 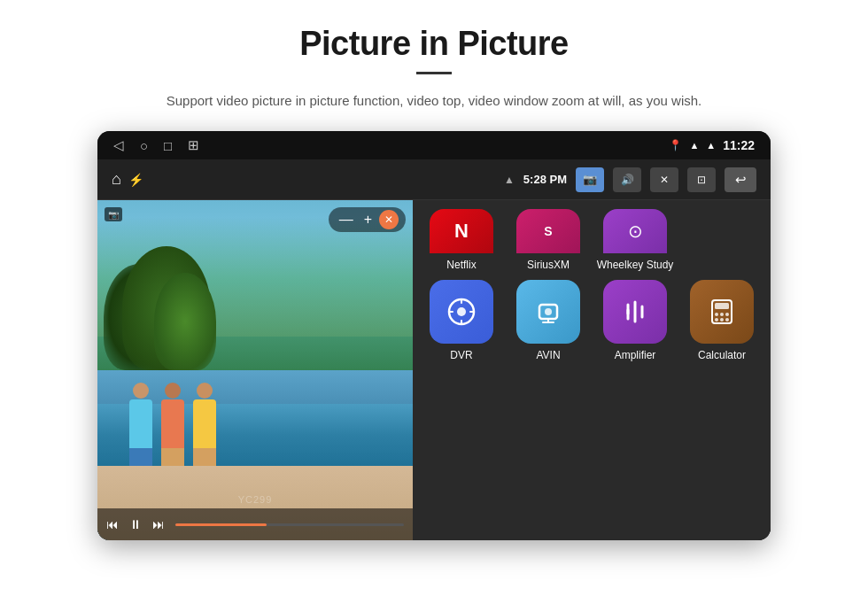 What do you see at coordinates (173, 391) in the screenshot?
I see `person-2-head` at bounding box center [173, 391].